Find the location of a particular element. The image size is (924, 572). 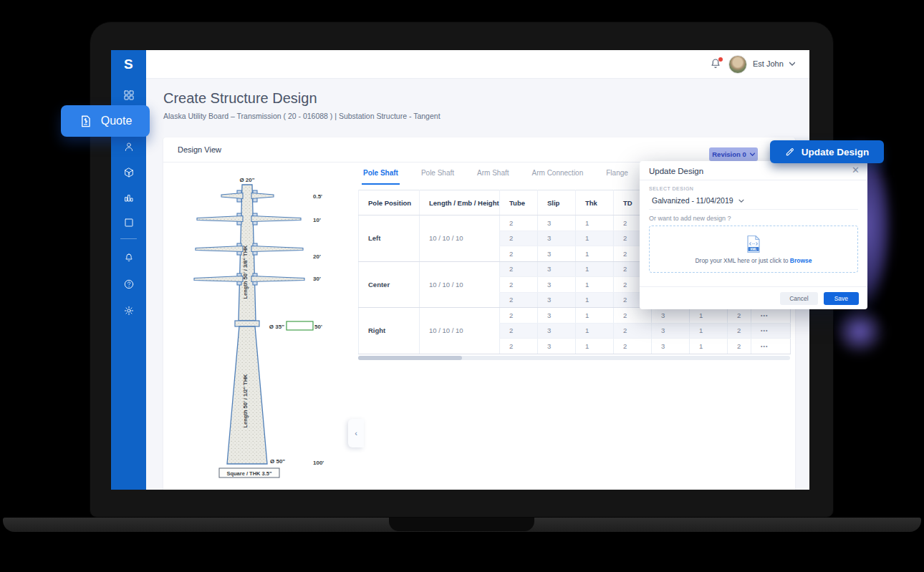

update-design-label: Update Design is located at coordinates (835, 152).